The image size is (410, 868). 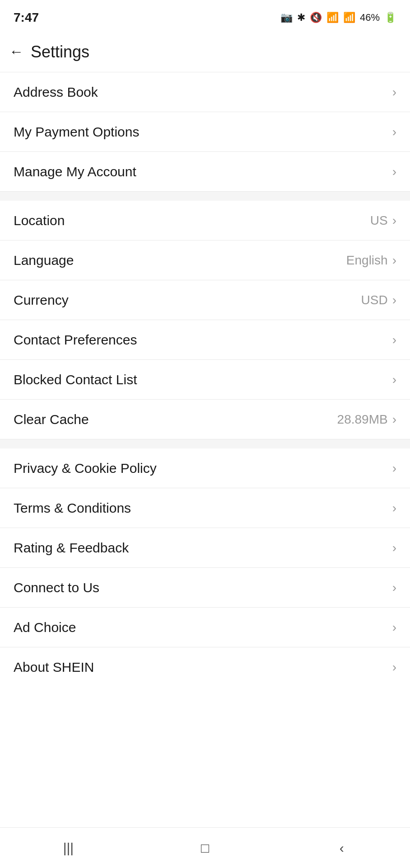 I want to click on about-shein-right: ›, so click(x=395, y=667).